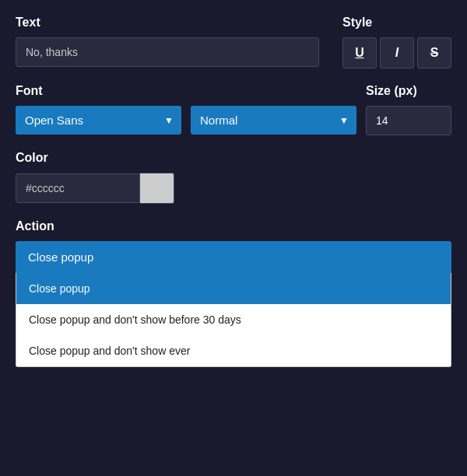 The image size is (467, 476). Describe the element at coordinates (98, 120) in the screenshot. I see `font-dropdown-wrapper: Open Sans Arial Georgia Times New Roman …` at that location.